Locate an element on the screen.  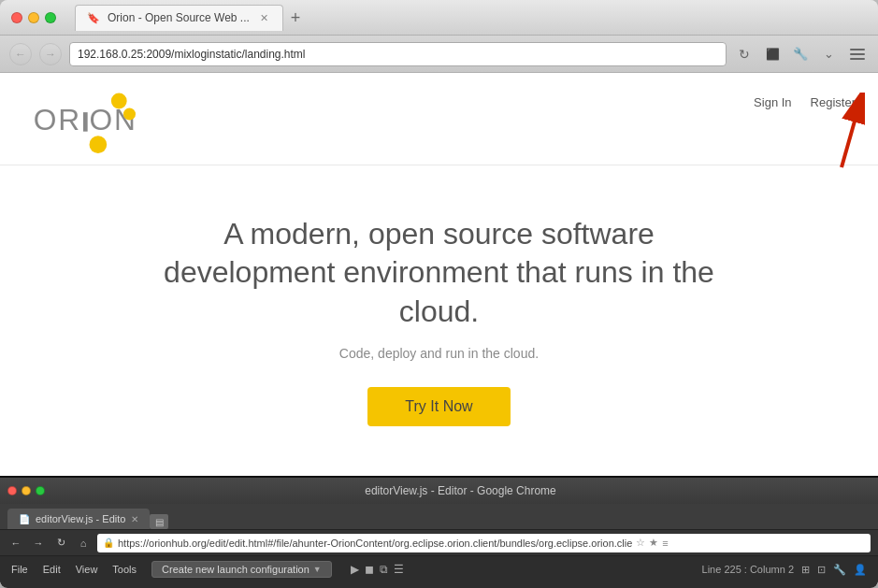
bottom-menu-bar: File Edit View Tools Create new launch c… is located at coordinates (439, 569).